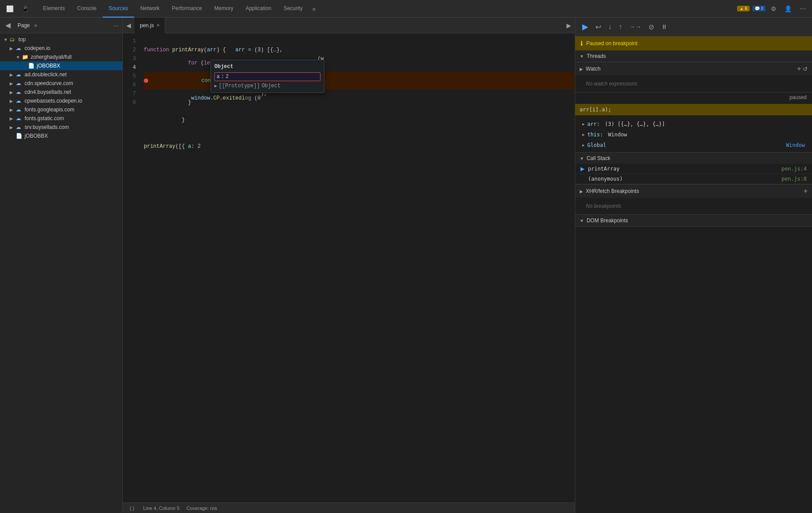 The image size is (812, 513). What do you see at coordinates (224, 9) in the screenshot?
I see `tab-memory: Memory` at bounding box center [224, 9].